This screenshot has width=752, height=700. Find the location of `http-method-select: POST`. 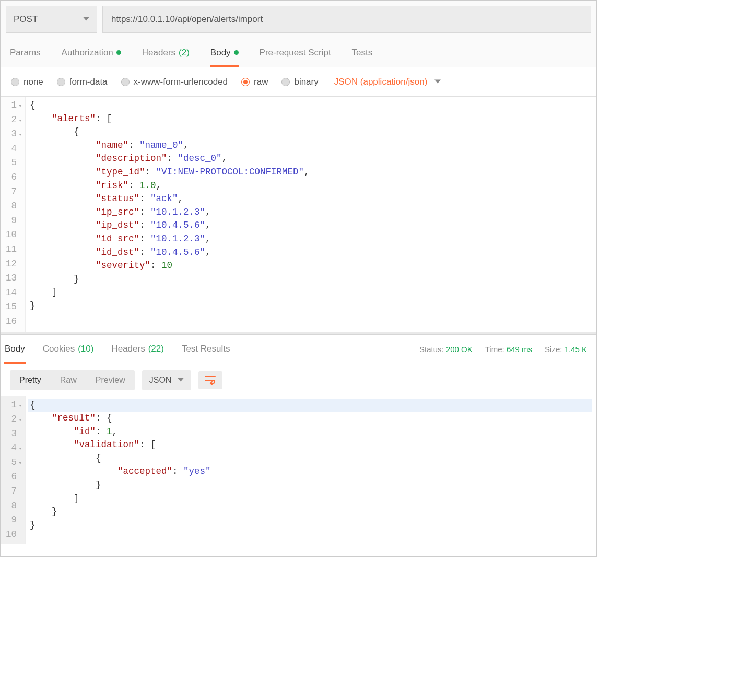

http-method-select: POST is located at coordinates (51, 19).